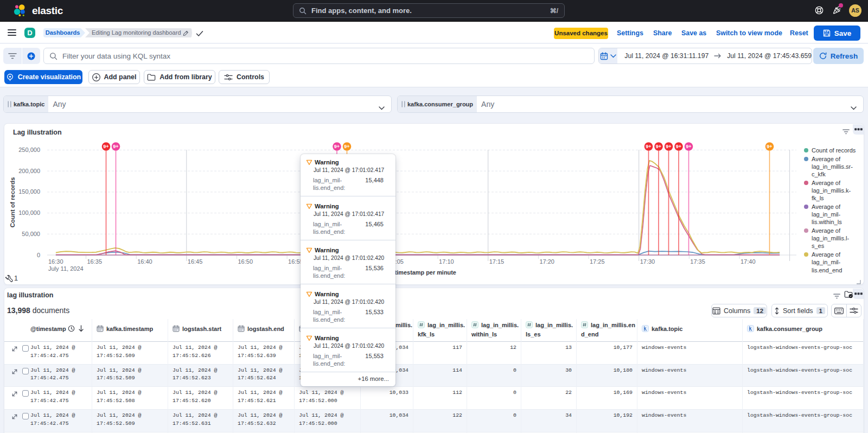  I want to click on svg-text: 16:40, so click(145, 262).